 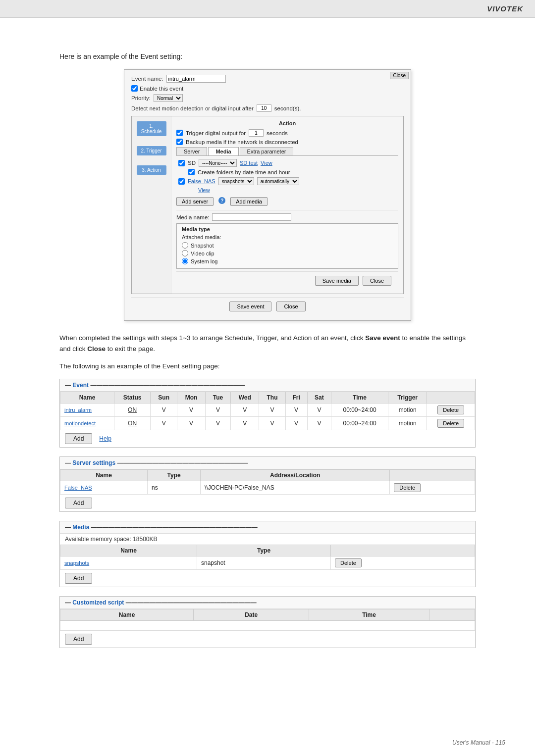 What do you see at coordinates (193, 217) in the screenshot?
I see `media-name-label: Media name:` at bounding box center [193, 217].